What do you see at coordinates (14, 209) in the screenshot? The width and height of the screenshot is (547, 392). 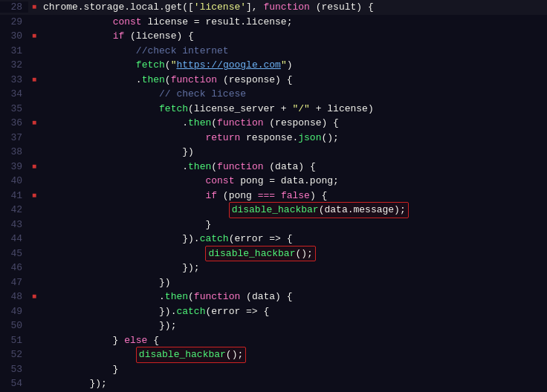 I see `line-number: 42` at bounding box center [14, 209].